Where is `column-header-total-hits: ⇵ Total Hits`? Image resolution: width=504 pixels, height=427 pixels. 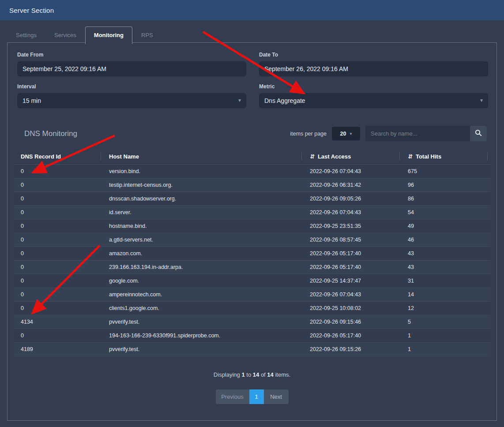
column-header-total-hits: ⇵ Total Hits is located at coordinates (452, 156).